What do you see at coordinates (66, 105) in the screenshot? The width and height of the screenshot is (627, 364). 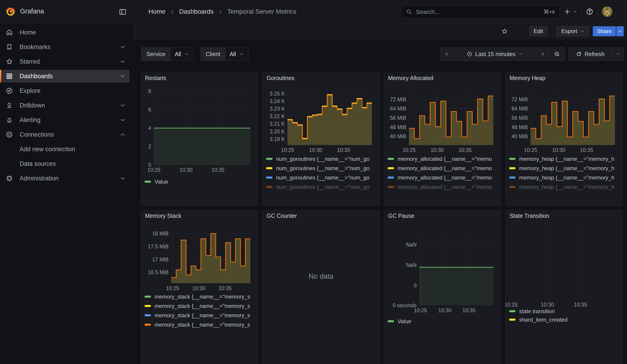 I see `sidebar-item-drilldown: Drilldown` at bounding box center [66, 105].